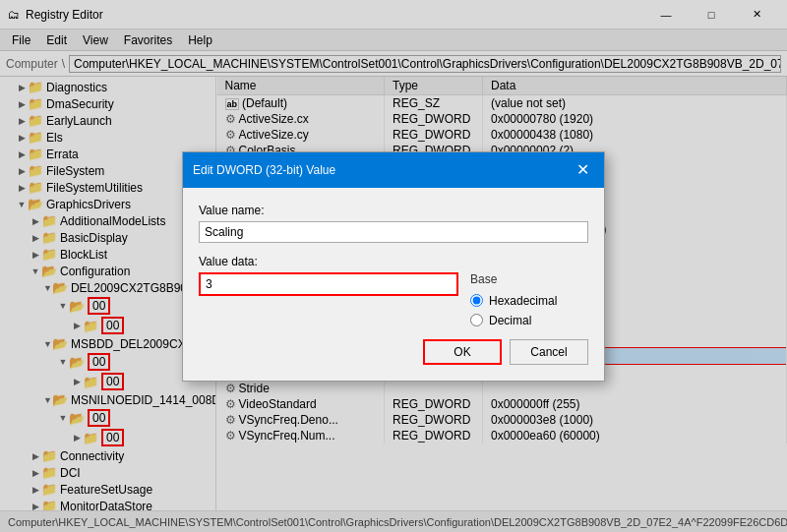 The width and height of the screenshot is (787, 532). What do you see at coordinates (394, 170) in the screenshot?
I see `dialog-titlebar: Edit DWORD (32-bit) Value ✕` at bounding box center [394, 170].